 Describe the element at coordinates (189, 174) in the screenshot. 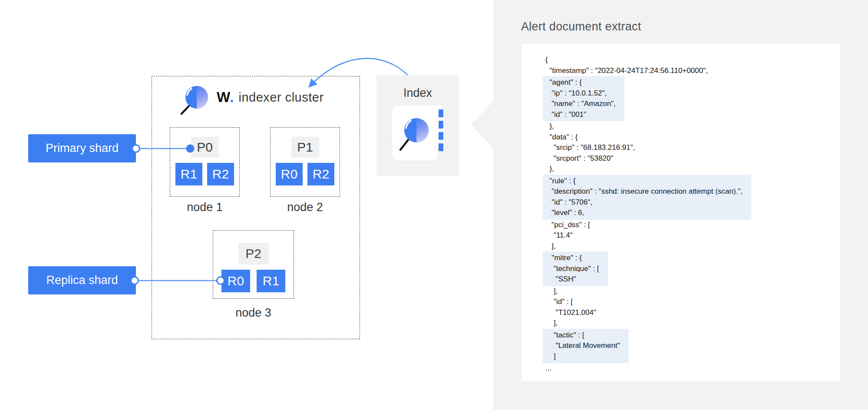

I see `replica-shard-r1: R1` at that location.